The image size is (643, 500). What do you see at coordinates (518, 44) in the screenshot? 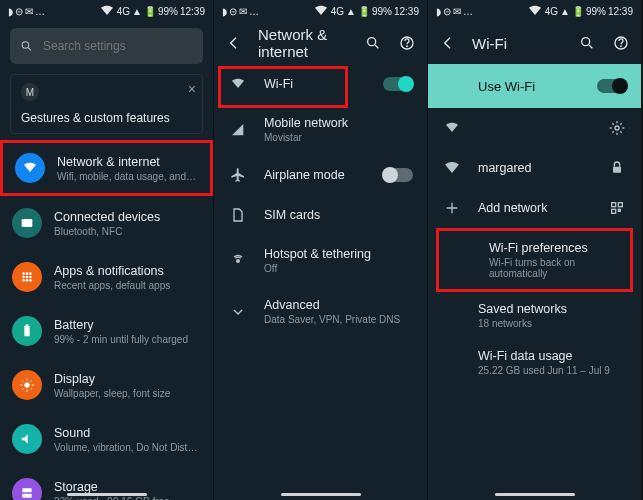
I see `page-title: Wi-Fi` at bounding box center [518, 44].